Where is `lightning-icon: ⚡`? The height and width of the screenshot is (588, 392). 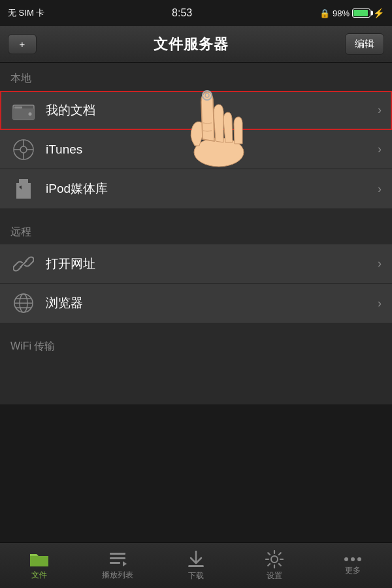
lightning-icon: ⚡ is located at coordinates (379, 13).